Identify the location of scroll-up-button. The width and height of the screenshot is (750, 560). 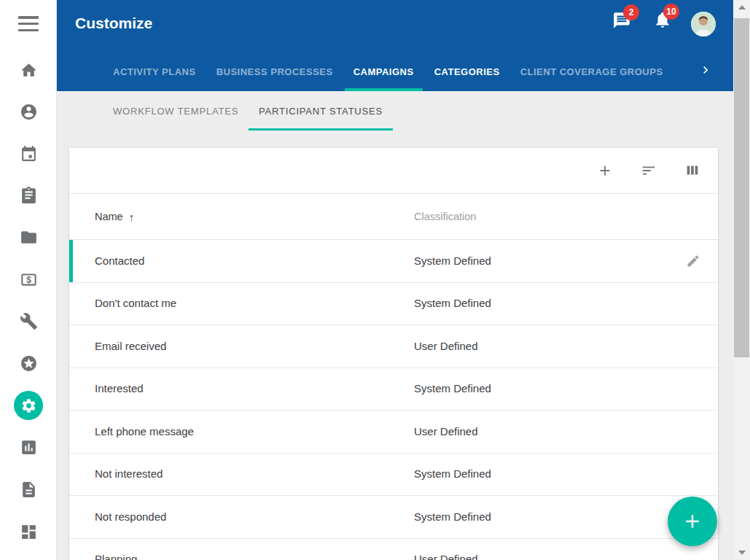
(742, 7).